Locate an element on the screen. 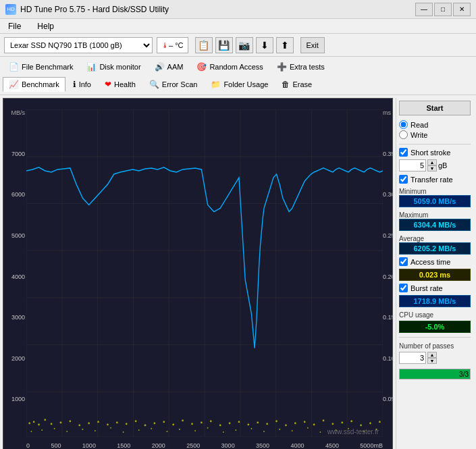 The image size is (476, 449). access-time-checkbox: Access time is located at coordinates (435, 262).